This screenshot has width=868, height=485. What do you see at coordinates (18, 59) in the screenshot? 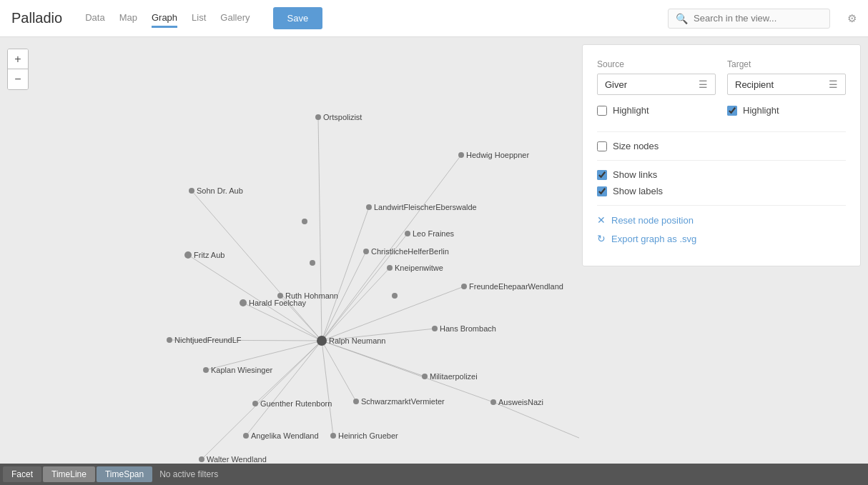
I see `zoom-in-button: +` at bounding box center [18, 59].